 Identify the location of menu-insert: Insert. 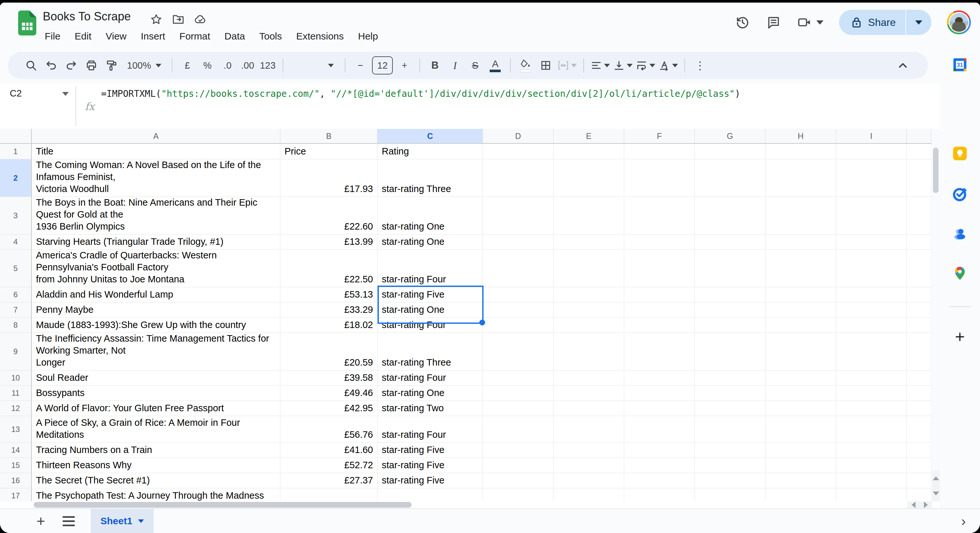
(153, 36).